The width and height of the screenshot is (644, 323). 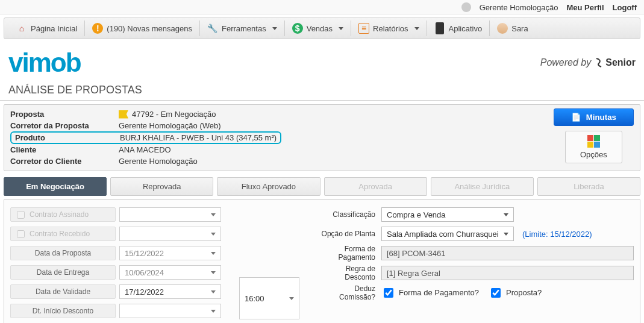 What do you see at coordinates (20, 215) in the screenshot?
I see `contrato-assinado-checkbox` at bounding box center [20, 215].